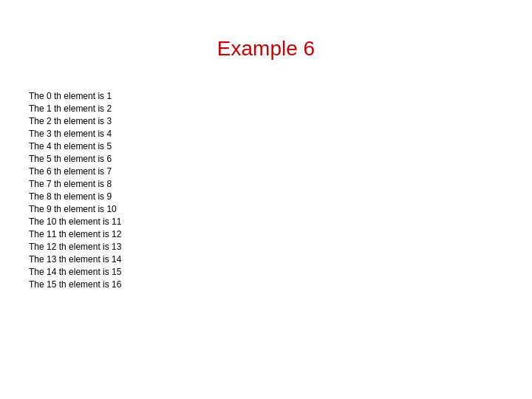  I want to click on list-item: The 4 th element is 5, so click(281, 146).